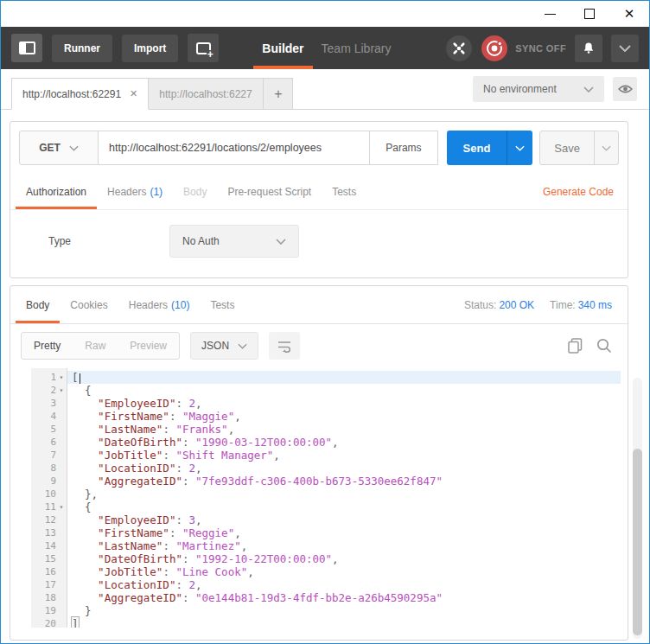 The height and width of the screenshot is (644, 650). What do you see at coordinates (344, 622) in the screenshot?
I see `code-line-20: ]` at bounding box center [344, 622].